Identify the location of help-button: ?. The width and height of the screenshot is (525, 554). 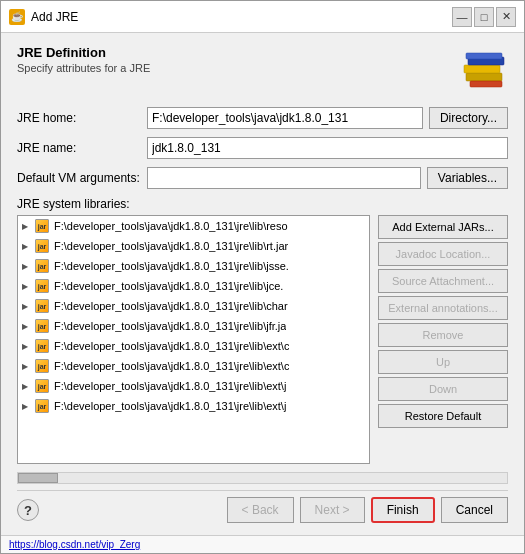
(28, 510).